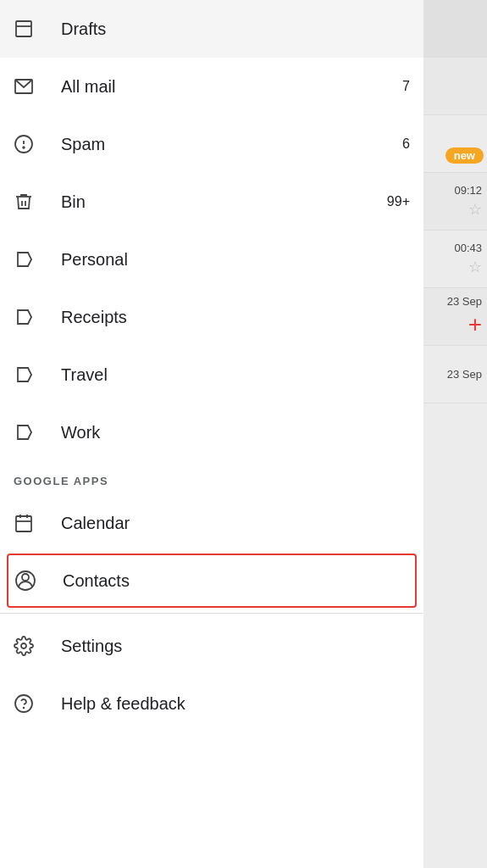  Describe the element at coordinates (235, 29) in the screenshot. I see `sidebar-item-drafts-label: Drafts` at that location.